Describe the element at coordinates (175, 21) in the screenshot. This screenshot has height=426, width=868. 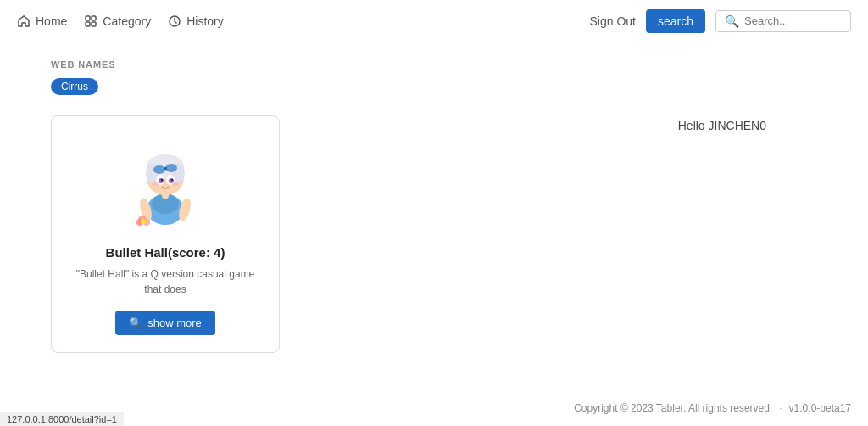
I see `history-icon` at that location.